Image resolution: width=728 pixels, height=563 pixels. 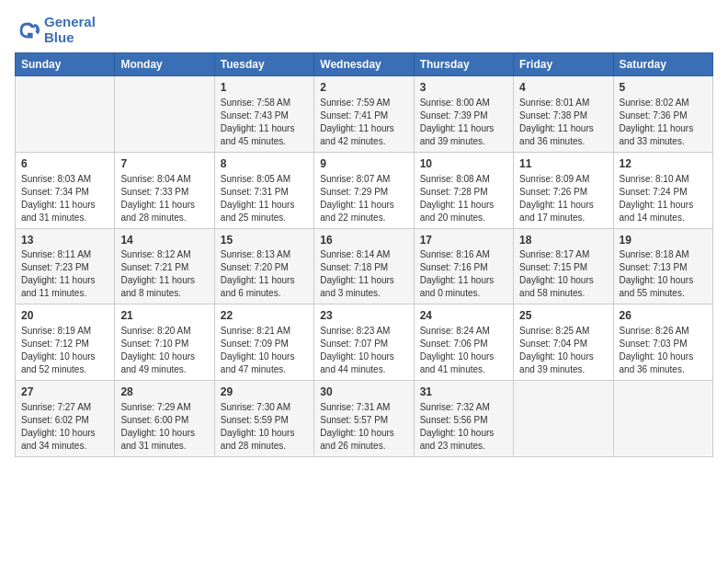 I want to click on day-number: 20, so click(x=64, y=316).